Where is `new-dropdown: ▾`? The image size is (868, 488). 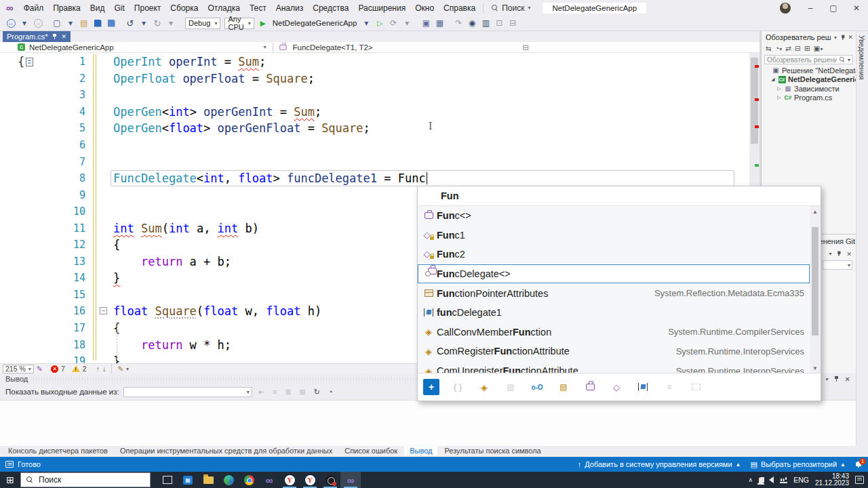 new-dropdown: ▾ is located at coordinates (71, 23).